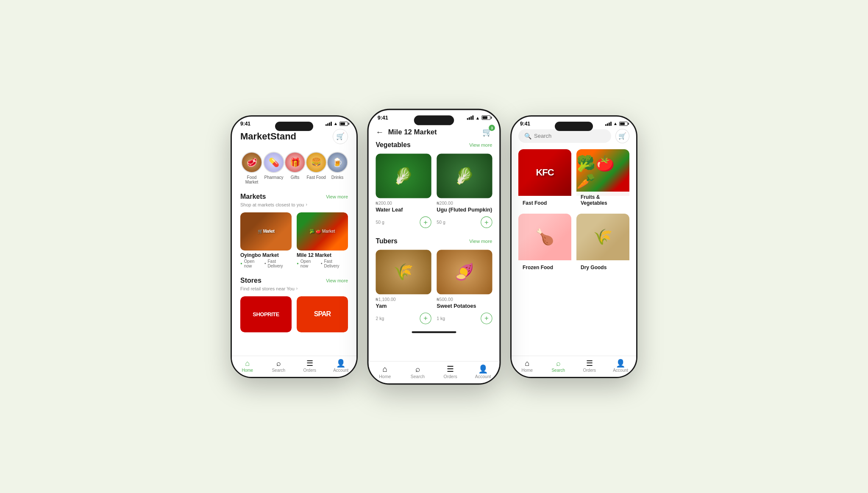  Describe the element at coordinates (279, 363) in the screenshot. I see `nav-search-icon-1: ⌕` at that location.